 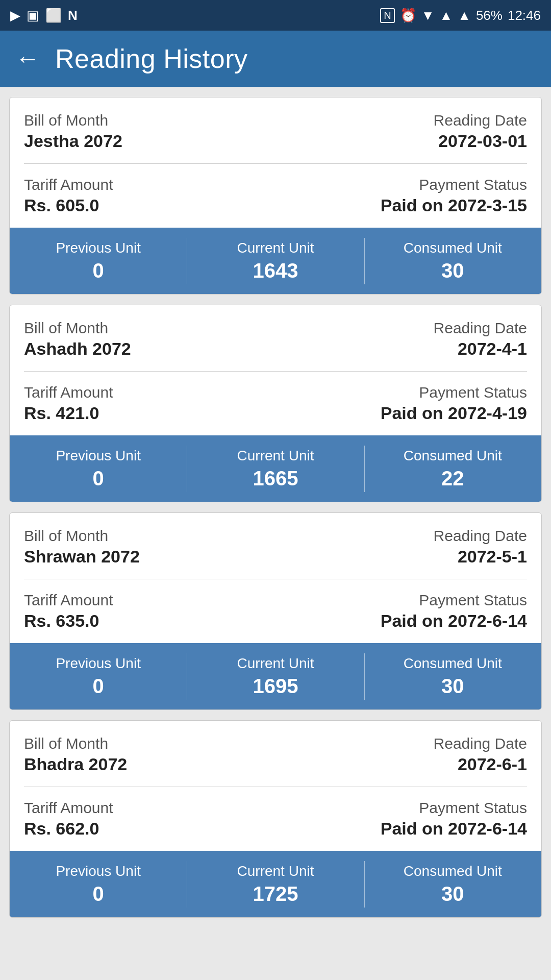 What do you see at coordinates (481, 339) in the screenshot?
I see `reading-date-field: Reading Date 2072-4-1` at bounding box center [481, 339].